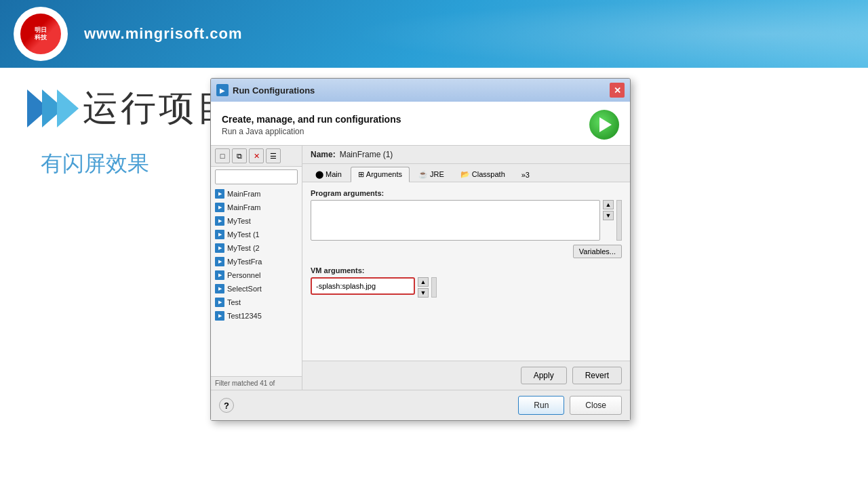 This screenshot has width=868, height=488. Describe the element at coordinates (256, 302) in the screenshot. I see `list-item: Test` at that location.